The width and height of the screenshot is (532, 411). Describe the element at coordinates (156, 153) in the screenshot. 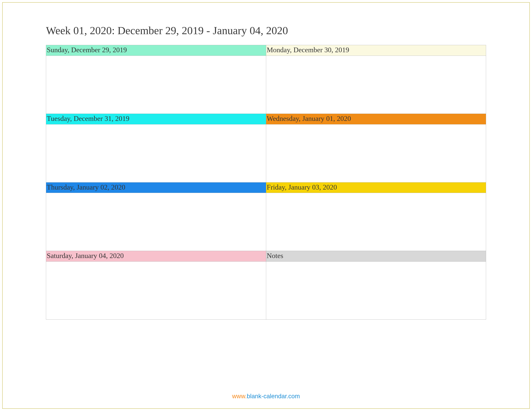

I see `day-body-tuesday` at that location.